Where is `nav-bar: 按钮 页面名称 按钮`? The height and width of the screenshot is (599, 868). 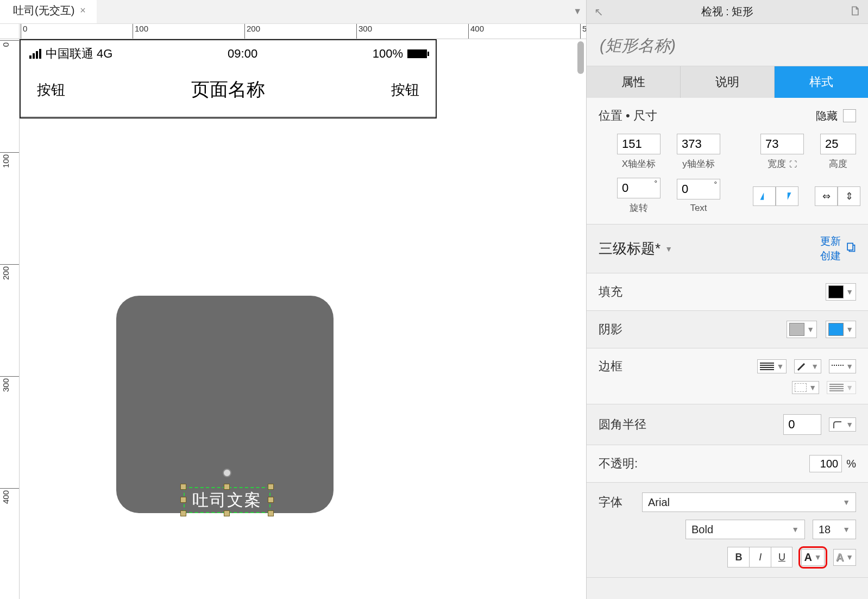
nav-bar: 按钮 页面名称 按钮 is located at coordinates (228, 92).